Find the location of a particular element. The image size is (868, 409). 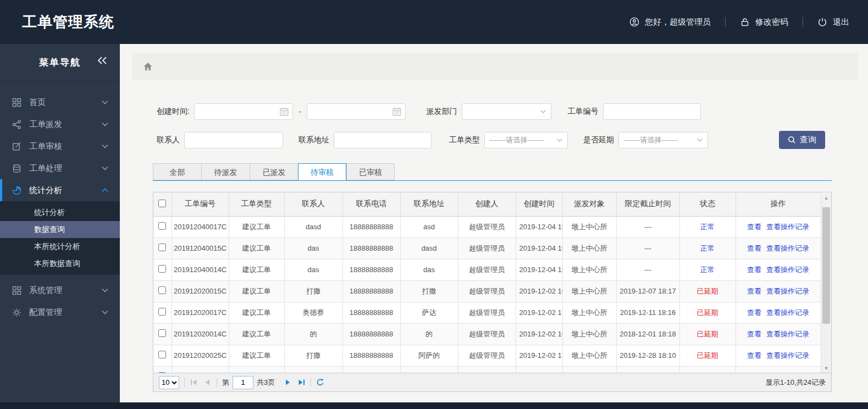

scrollbar-thumb is located at coordinates (826, 266).